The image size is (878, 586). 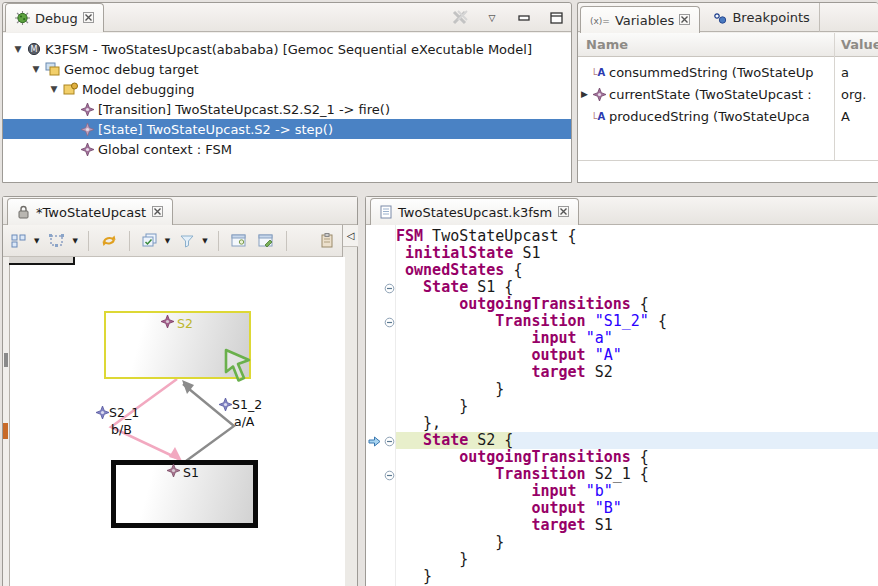 What do you see at coordinates (460, 18) in the screenshot?
I see `remove-all-terminated-icon` at bounding box center [460, 18].